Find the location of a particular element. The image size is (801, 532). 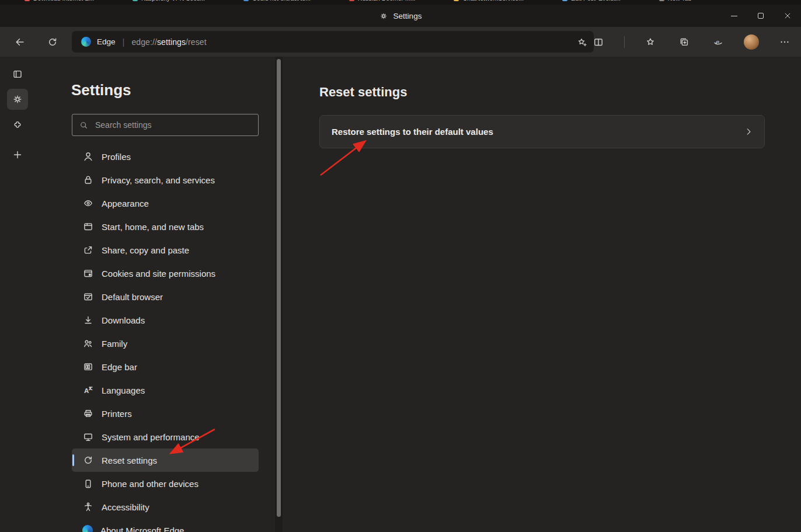

active-tab-title: Settings is located at coordinates (408, 16).